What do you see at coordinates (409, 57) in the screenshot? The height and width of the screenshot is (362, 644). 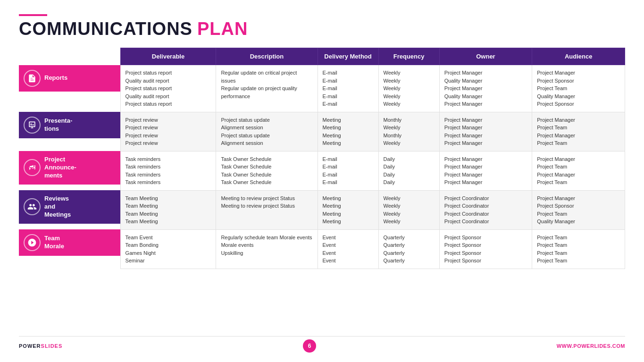 I see `header-frequency: Frequency` at bounding box center [409, 57].